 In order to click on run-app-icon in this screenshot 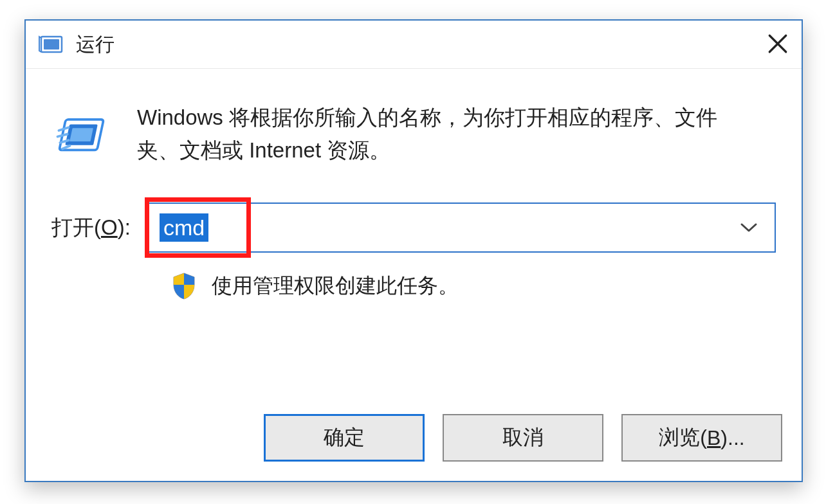, I will do `click(51, 44)`.